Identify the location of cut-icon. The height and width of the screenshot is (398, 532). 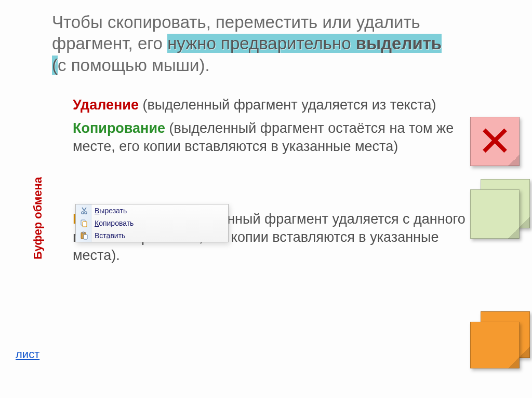
(84, 211).